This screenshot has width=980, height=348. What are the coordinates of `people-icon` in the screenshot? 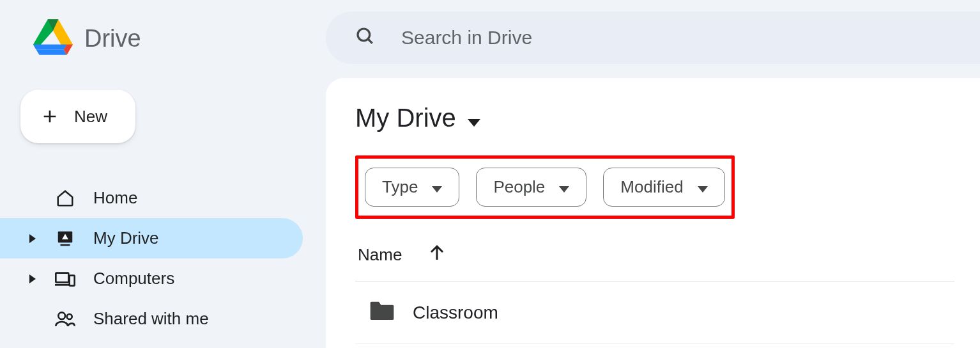 It's located at (65, 319).